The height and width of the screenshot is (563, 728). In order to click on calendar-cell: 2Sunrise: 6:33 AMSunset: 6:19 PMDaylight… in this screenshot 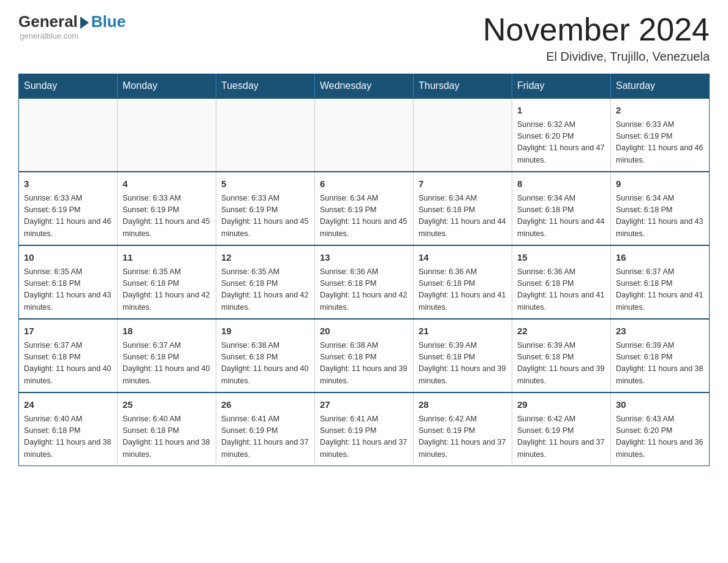, I will do `click(661, 135)`.